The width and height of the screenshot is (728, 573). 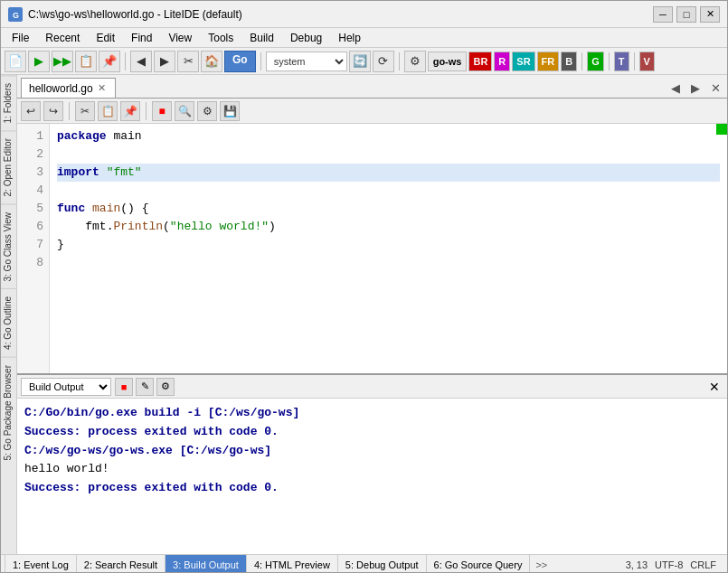 I want to click on menu-item-edit: Edit, so click(x=105, y=38).